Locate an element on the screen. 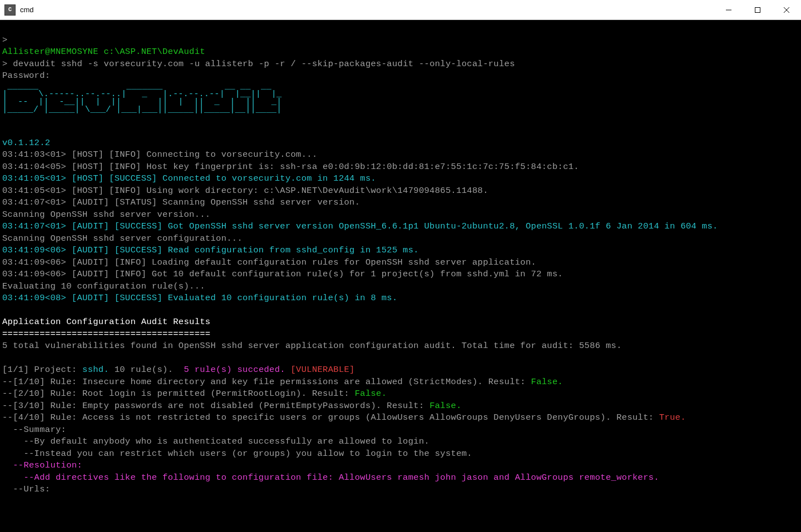 The height and width of the screenshot is (532, 801). password-prompt: Password: is located at coordinates (26, 76).